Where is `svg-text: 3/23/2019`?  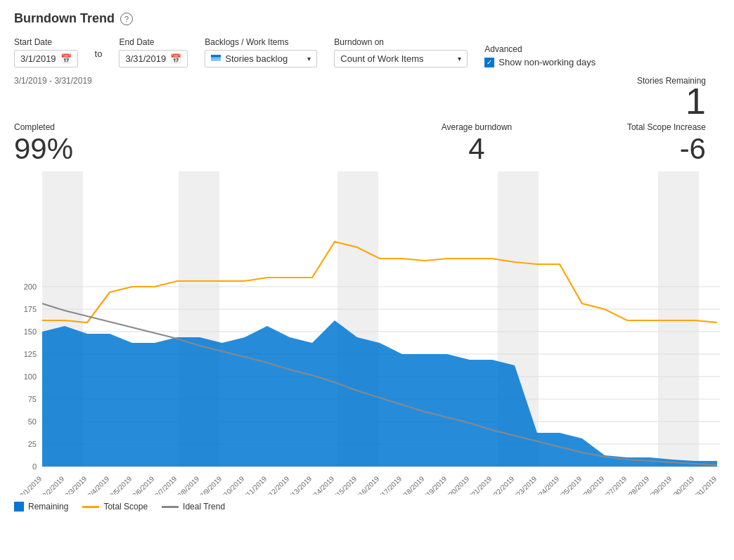 svg-text: 3/23/2019 is located at coordinates (524, 485).